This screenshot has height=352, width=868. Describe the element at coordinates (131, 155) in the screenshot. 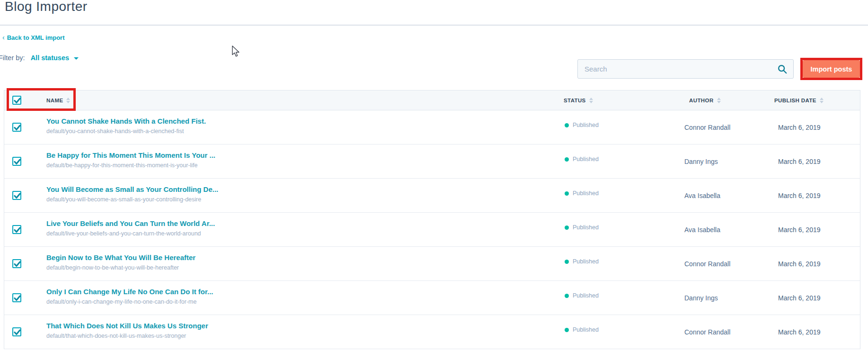

I see `post-title-link: Be Happy for This Moment This Moment Is …` at that location.